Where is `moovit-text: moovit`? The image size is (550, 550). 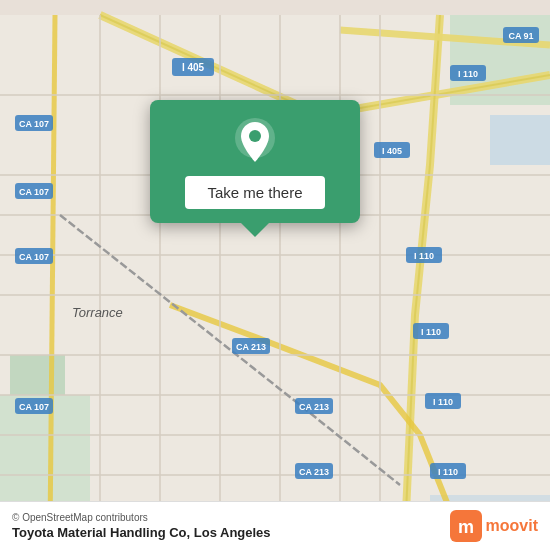 moovit-text: moovit is located at coordinates (512, 526).